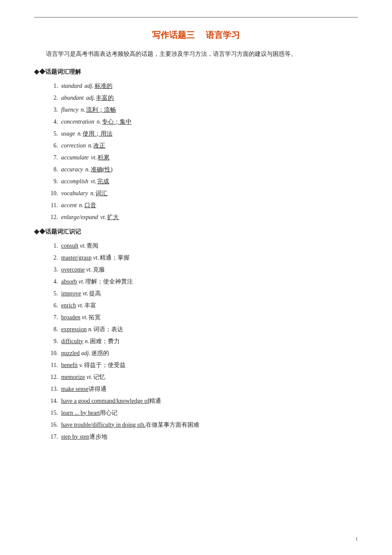 This screenshot has width=392, height=555. What do you see at coordinates (202, 110) in the screenshot?
I see `list-item: 3. fluency n.流利；流畅` at bounding box center [202, 110].